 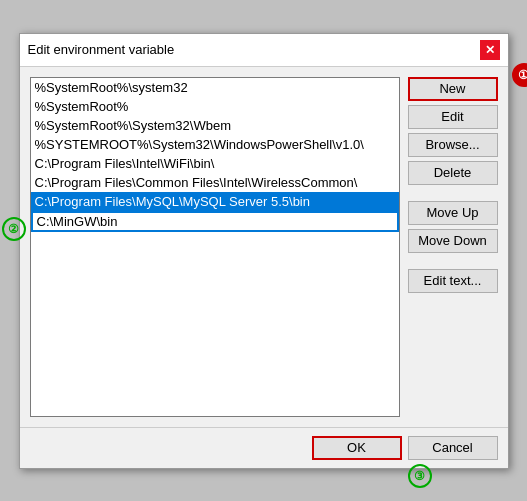 I want to click on dialog-title: Edit environment variable, so click(x=102, y=50).